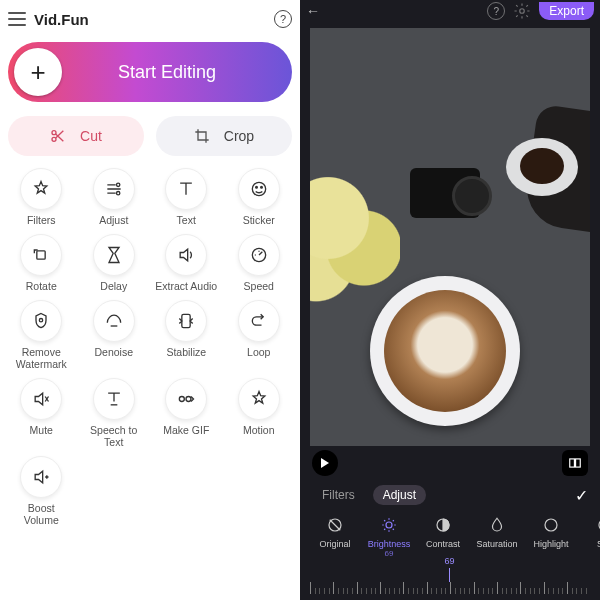 Image resolution: width=600 pixels, height=600 pixels. What do you see at coordinates (41, 189) in the screenshot?
I see `filters-icon` at bounding box center [41, 189].